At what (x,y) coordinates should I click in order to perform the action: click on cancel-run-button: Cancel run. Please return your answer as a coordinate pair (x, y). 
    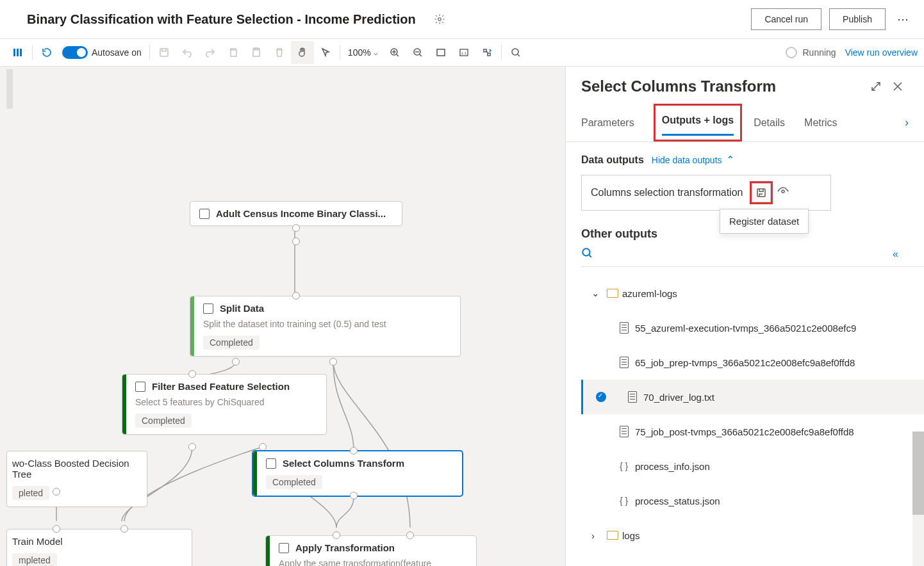
    Looking at the image, I should click on (786, 19).